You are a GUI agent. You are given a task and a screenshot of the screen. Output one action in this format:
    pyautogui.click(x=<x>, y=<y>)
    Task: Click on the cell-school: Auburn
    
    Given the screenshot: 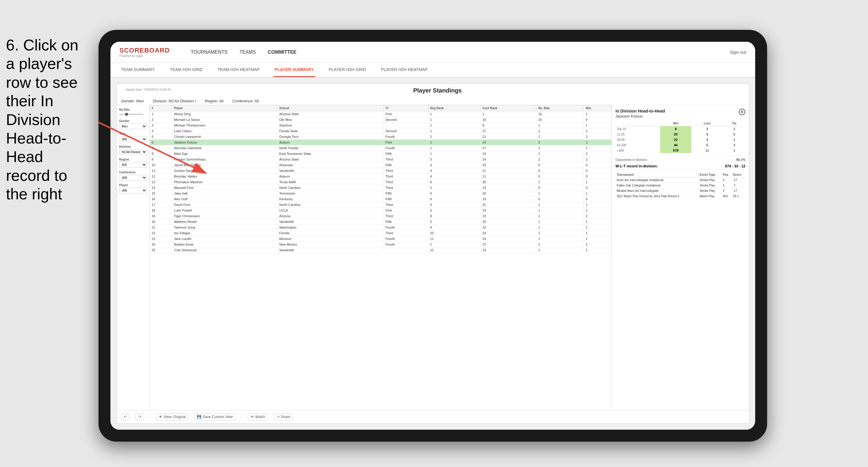 What is the action you would take?
    pyautogui.click(x=330, y=177)
    